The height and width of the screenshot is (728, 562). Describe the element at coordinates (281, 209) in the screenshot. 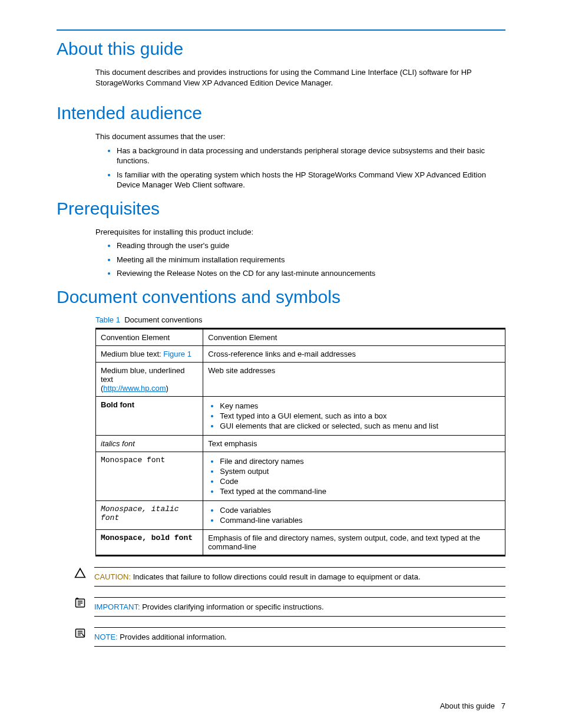

I see `heading-prereq: Prerequisites` at that location.